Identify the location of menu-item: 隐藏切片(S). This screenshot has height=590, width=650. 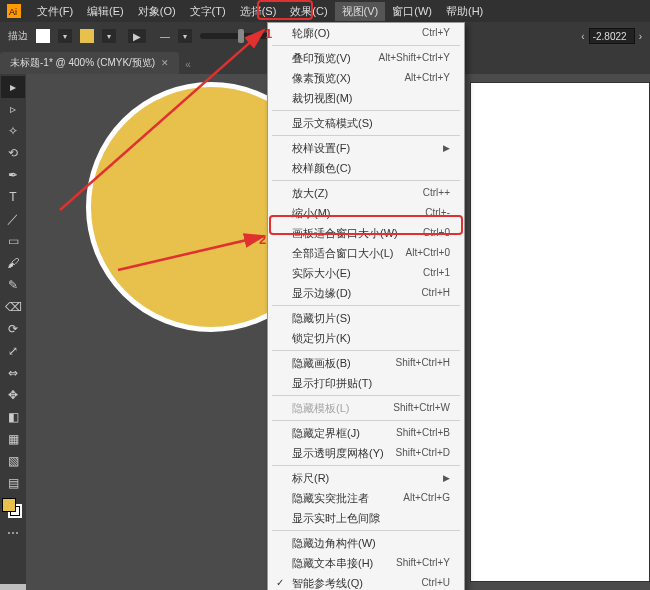
(366, 318).